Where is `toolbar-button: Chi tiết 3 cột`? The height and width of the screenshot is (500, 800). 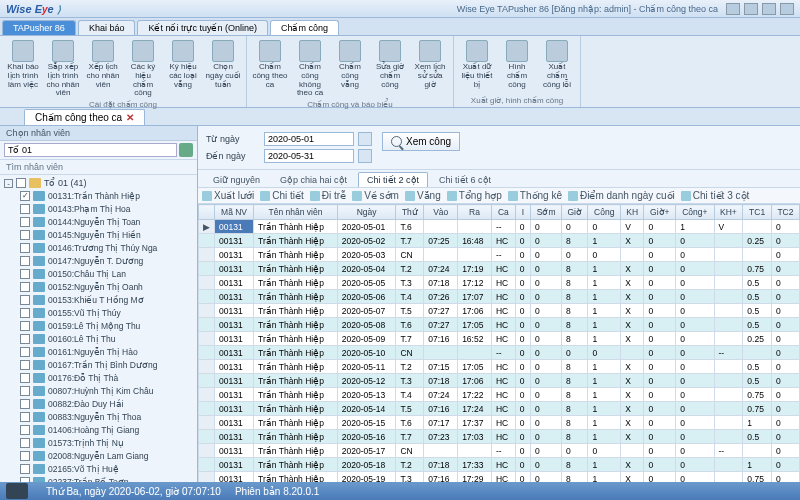 toolbar-button: Chi tiết 3 cột is located at coordinates (715, 196).